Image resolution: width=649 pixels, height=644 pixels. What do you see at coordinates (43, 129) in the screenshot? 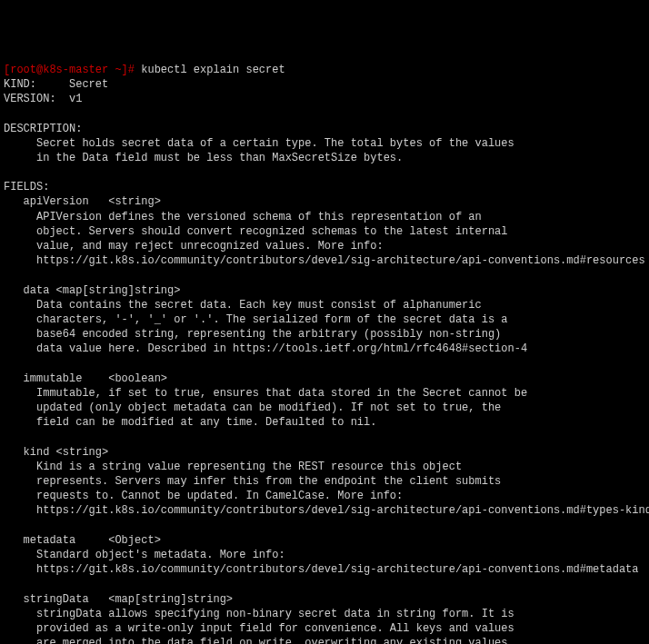
I see `description-header: DESCRIPTION:` at bounding box center [43, 129].